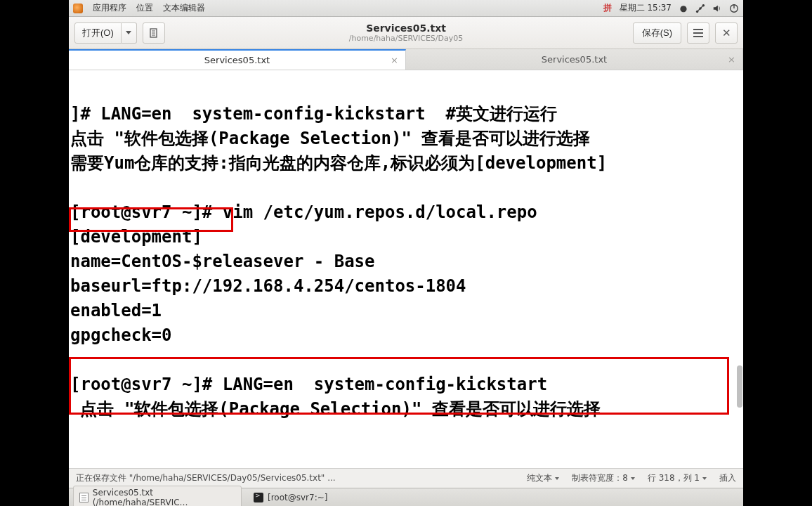 The width and height of the screenshot is (812, 506). Describe the element at coordinates (543, 478) in the screenshot. I see `status-language: 纯文本` at that location.